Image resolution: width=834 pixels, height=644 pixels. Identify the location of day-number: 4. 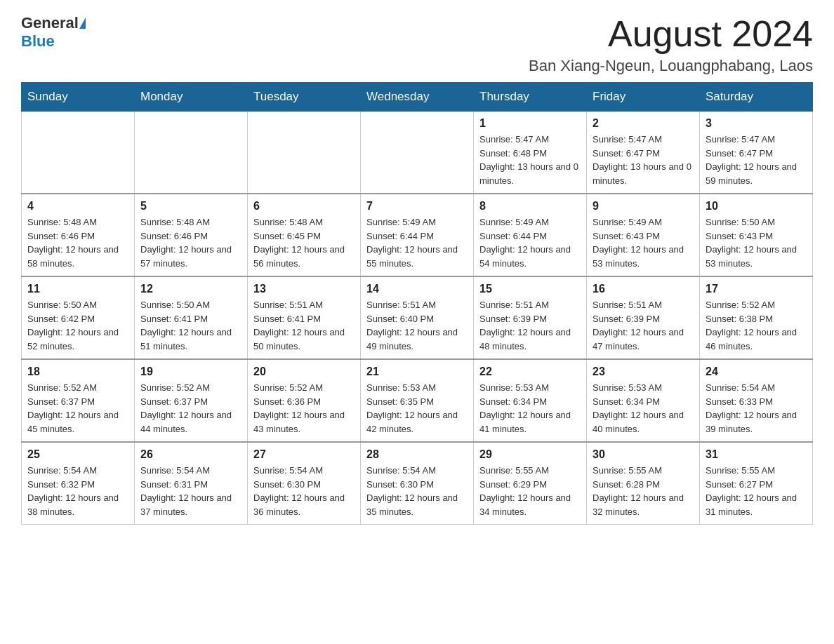
(78, 206).